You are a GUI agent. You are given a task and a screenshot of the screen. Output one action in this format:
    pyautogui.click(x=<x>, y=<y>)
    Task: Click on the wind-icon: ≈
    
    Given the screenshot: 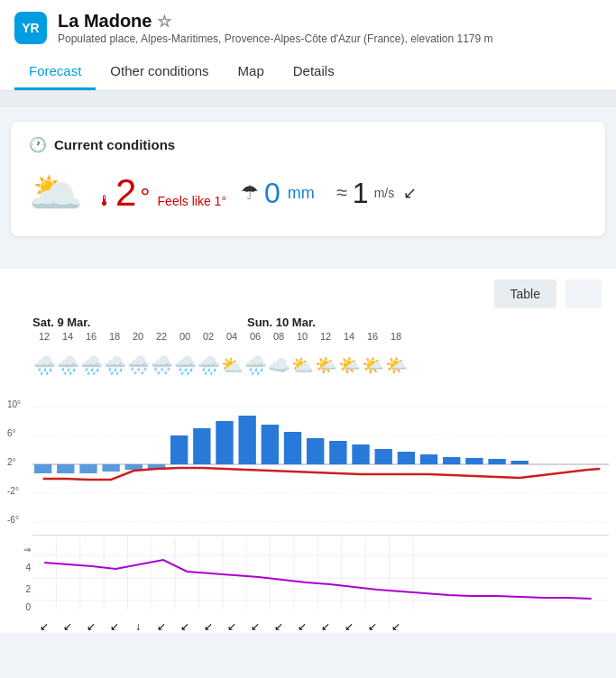 What is the action you would take?
    pyautogui.click(x=342, y=193)
    